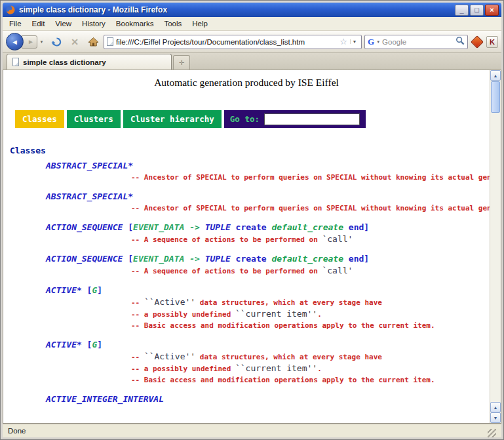 The width and height of the screenshot is (504, 440). Describe the element at coordinates (283, 325) in the screenshot. I see `code-token: -- Basic access and modification operati…` at that location.